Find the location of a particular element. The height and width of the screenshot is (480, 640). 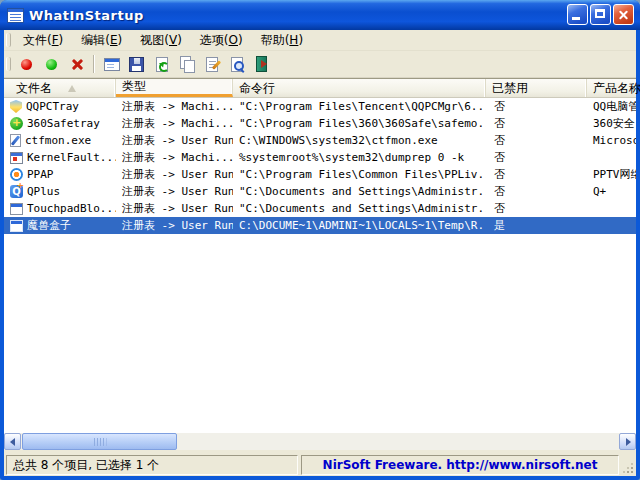

properties-sheet-icon is located at coordinates (212, 64).